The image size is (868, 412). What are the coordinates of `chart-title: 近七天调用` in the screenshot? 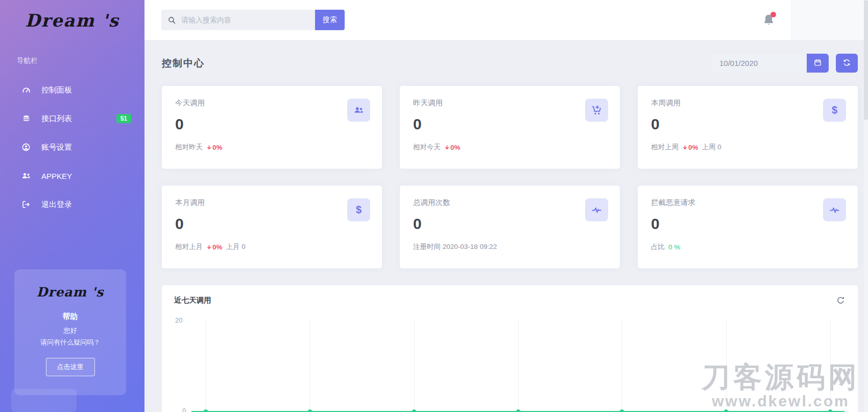 It's located at (193, 301).